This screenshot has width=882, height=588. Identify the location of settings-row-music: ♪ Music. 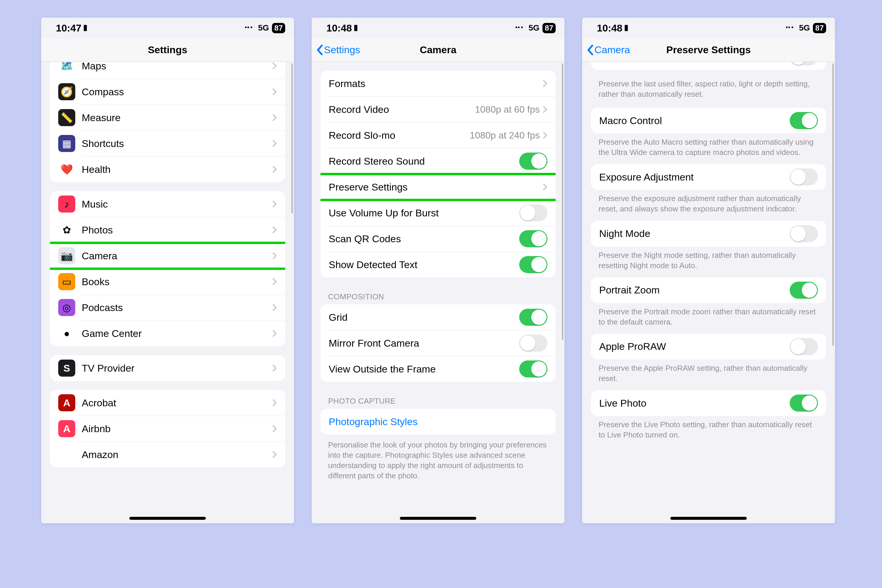
(167, 204).